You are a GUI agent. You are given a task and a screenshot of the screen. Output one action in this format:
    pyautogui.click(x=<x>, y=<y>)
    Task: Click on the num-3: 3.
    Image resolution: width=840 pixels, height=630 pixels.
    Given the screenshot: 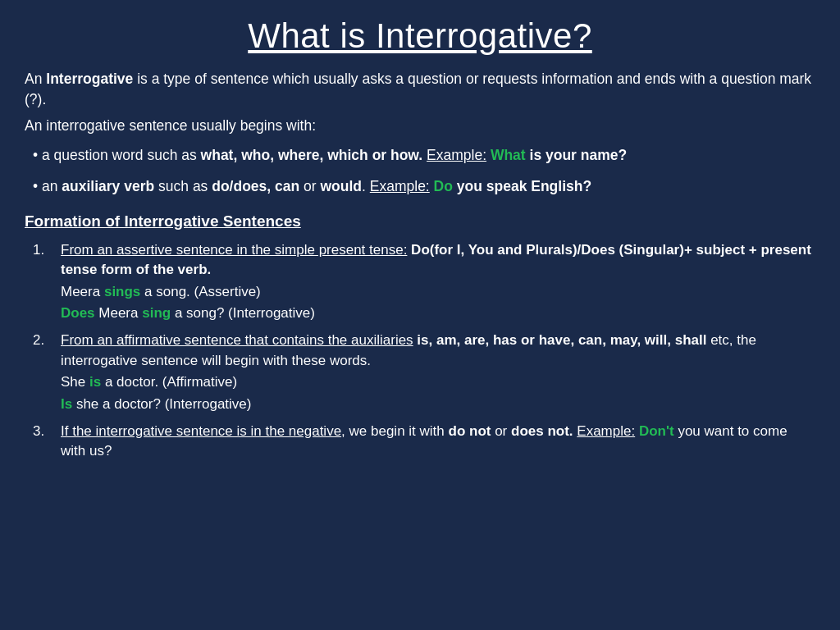 What is the action you would take?
    pyautogui.click(x=43, y=441)
    